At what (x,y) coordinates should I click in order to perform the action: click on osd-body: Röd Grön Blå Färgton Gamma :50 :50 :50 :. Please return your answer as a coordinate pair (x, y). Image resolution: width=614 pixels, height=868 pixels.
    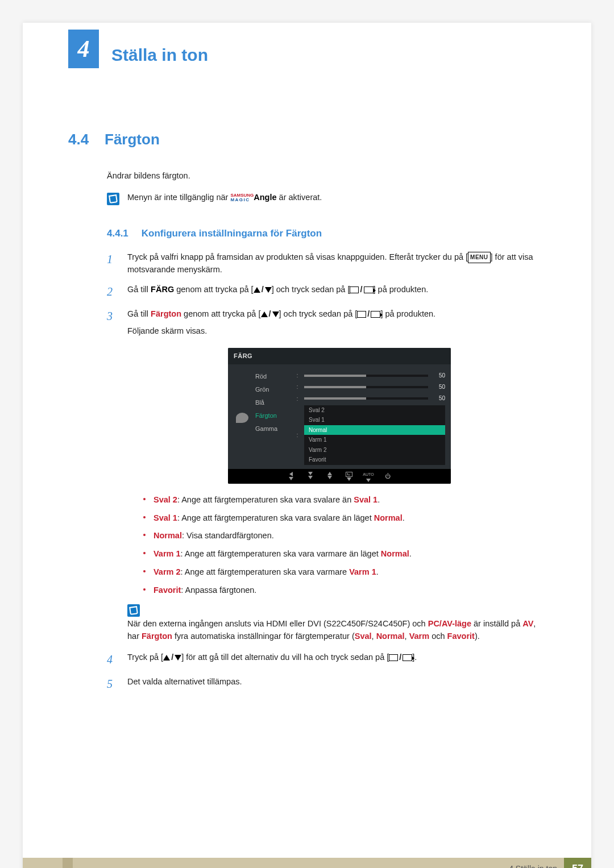
    Looking at the image, I should click on (339, 417).